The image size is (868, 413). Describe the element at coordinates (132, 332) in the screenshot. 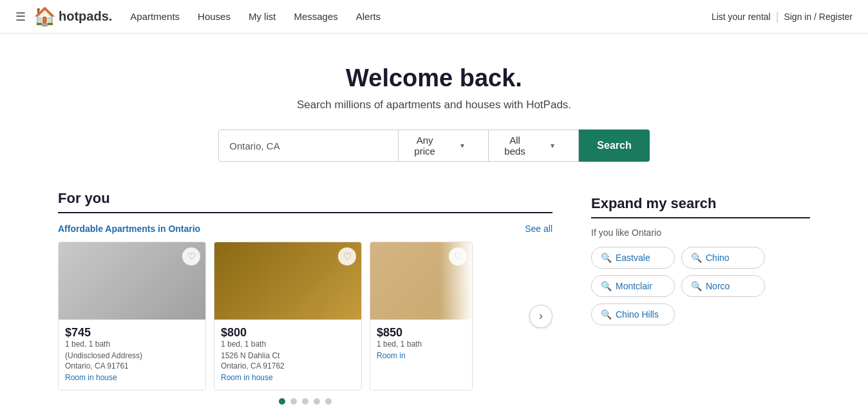

I see `listing-price-1: $745` at that location.